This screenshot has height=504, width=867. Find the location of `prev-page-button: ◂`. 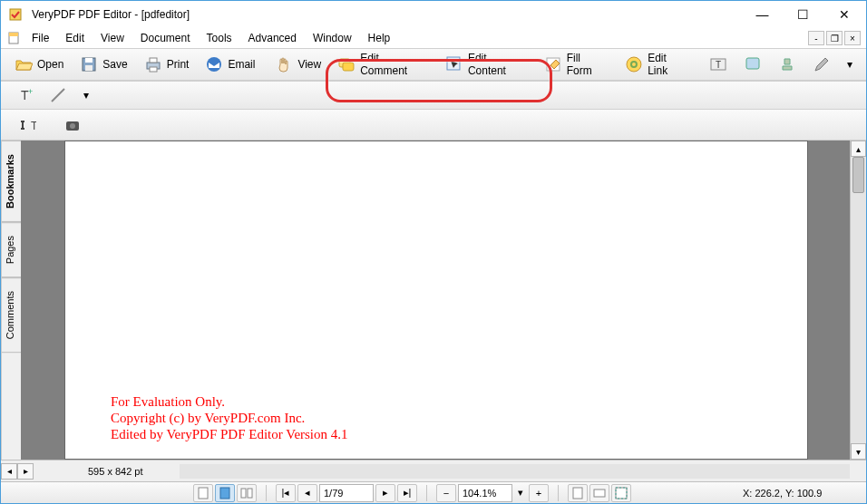

prev-page-button: ◂ is located at coordinates (307, 493).